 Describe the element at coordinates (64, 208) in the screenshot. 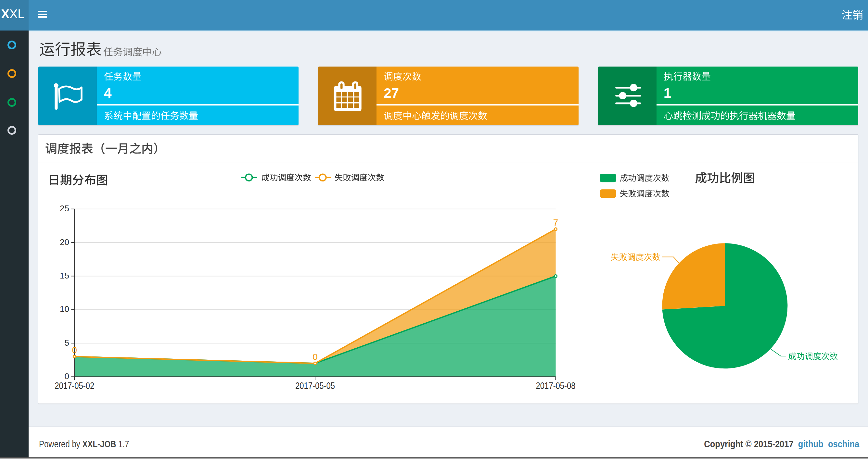

I see `svg-text: 25` at that location.